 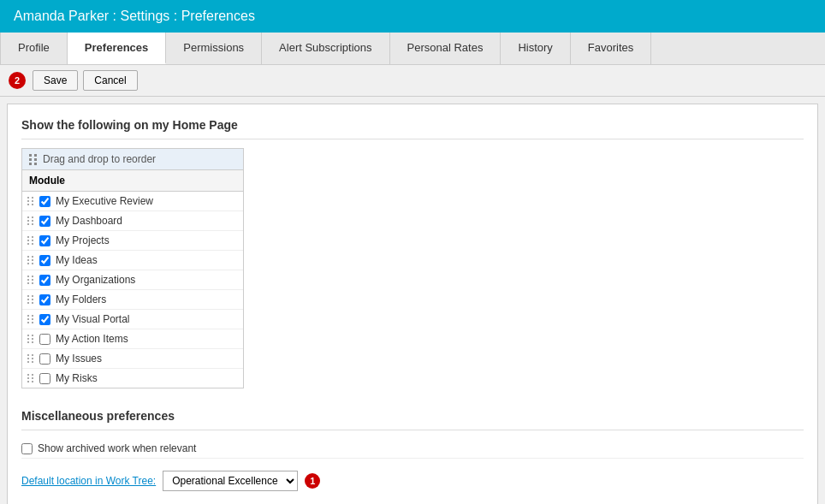 I want to click on archived-row: Show archived work when relevant, so click(x=412, y=448).